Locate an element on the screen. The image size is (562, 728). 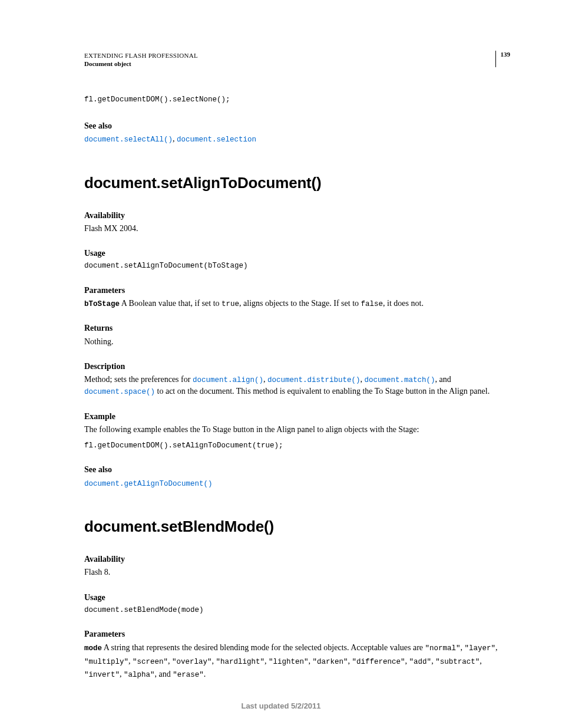
footer-updated: Last updated 5/2/2011 is located at coordinates (281, 706).